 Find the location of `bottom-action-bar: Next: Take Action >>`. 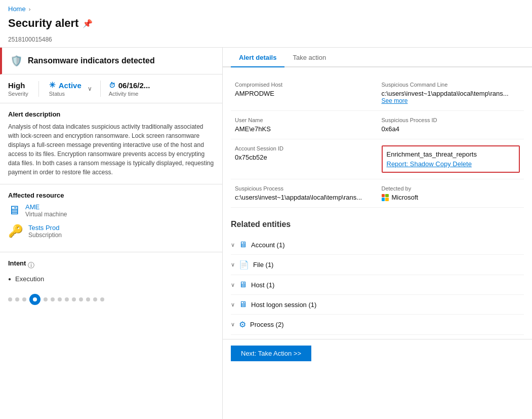

bottom-action-bar: Next: Take Action >> is located at coordinates (378, 353).